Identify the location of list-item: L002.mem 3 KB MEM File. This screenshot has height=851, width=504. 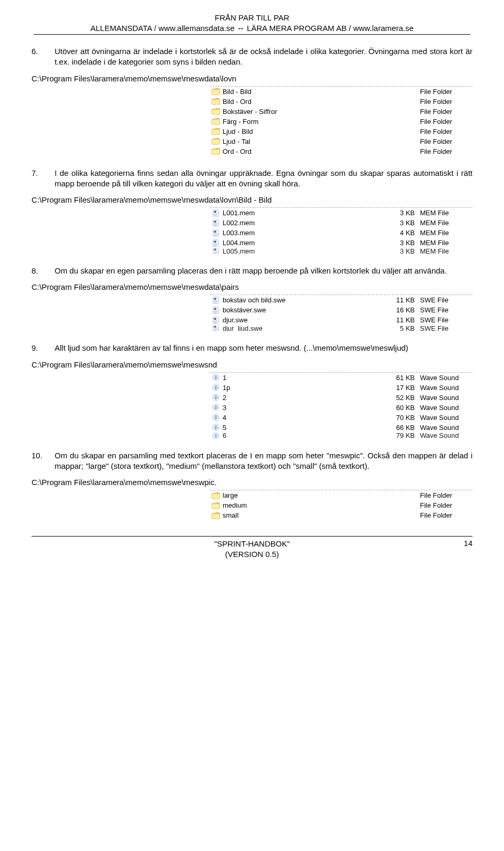
(341, 223).